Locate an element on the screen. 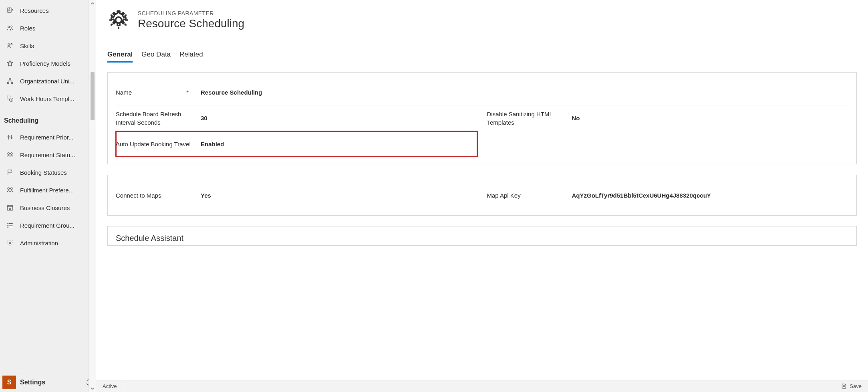 The height and width of the screenshot is (392, 868). form-row-connect-maps: Connect to Maps Yes is located at coordinates (296, 195).